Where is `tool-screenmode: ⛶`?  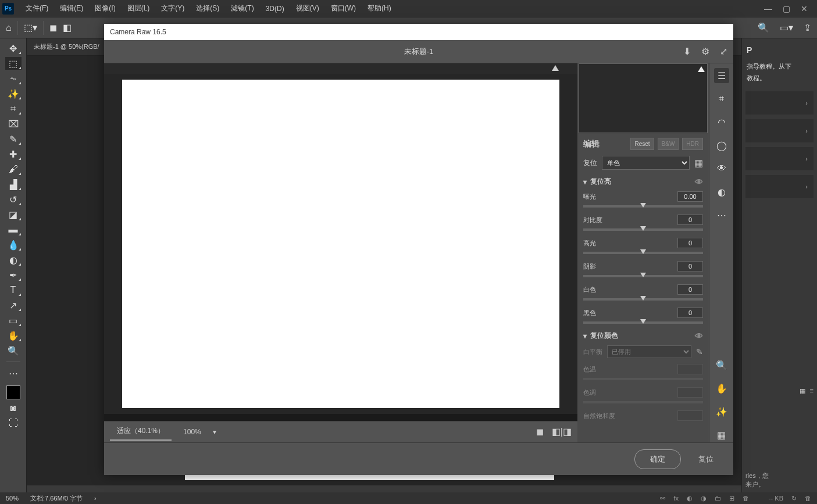 tool-screenmode: ⛶ is located at coordinates (13, 423).